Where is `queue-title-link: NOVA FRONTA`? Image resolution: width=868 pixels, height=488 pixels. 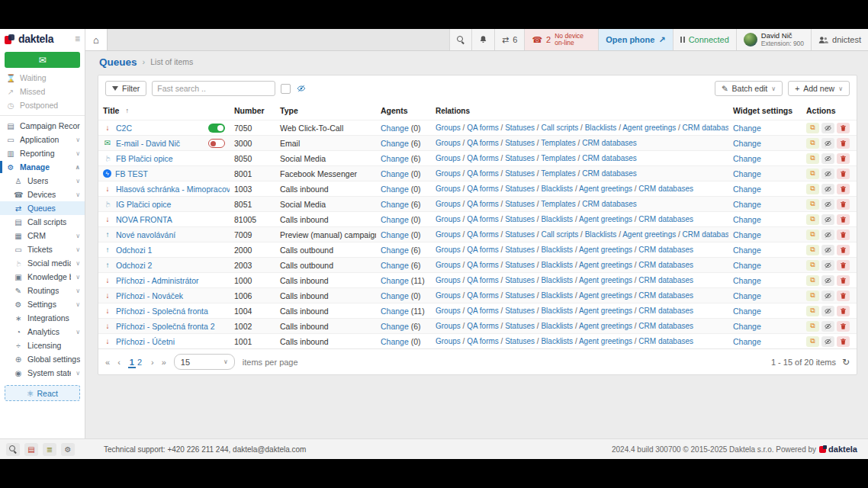
queue-title-link: NOVA FRONTA is located at coordinates (144, 220).